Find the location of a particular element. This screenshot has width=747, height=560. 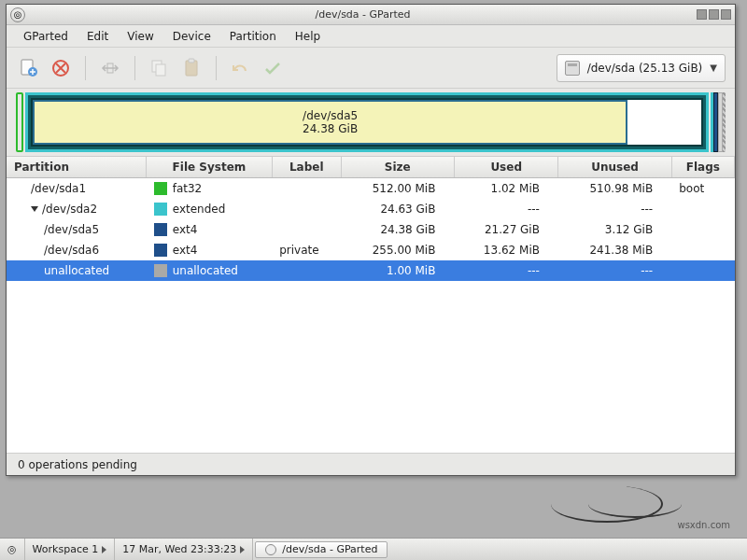

cell-unused: 510.98 MiB is located at coordinates (614, 189).